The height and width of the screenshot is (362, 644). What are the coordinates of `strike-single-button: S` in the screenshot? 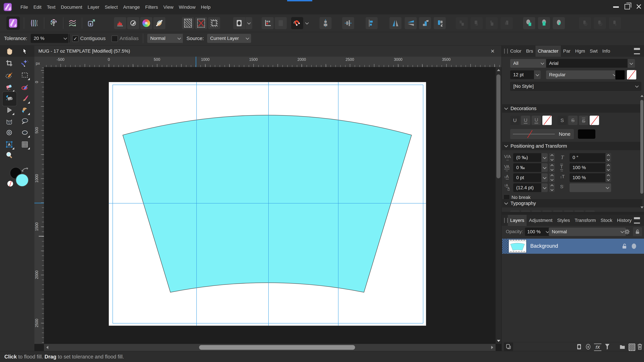 It's located at (573, 120).